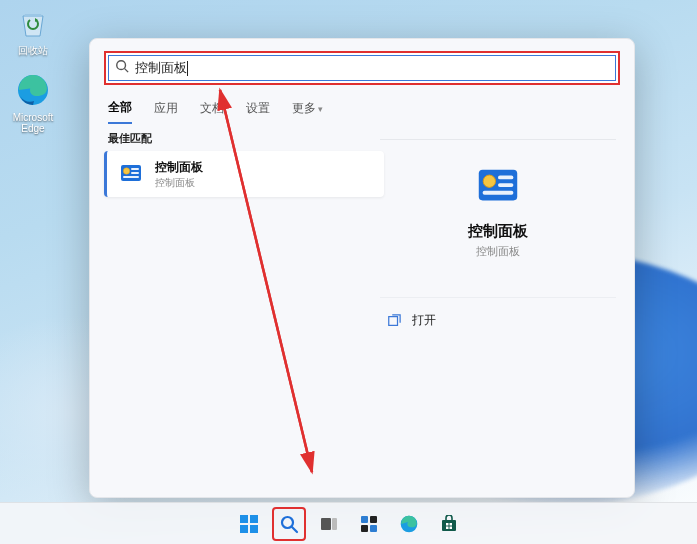  What do you see at coordinates (424, 320) in the screenshot?
I see `detail-action-label: 打开` at bounding box center [424, 320].